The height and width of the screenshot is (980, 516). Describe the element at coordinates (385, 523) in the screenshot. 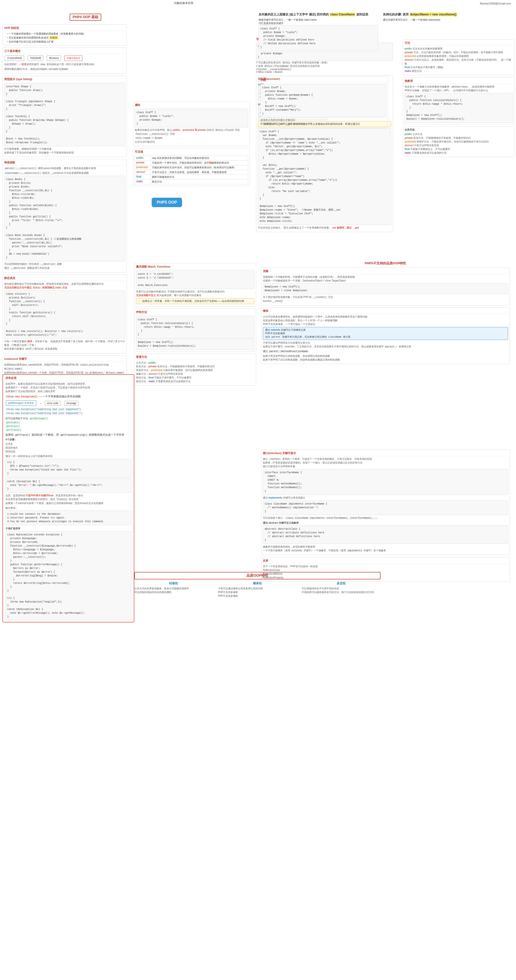

I see `abstract-interface-label: 通过 abstract 关键字定义抽象类` at that location.